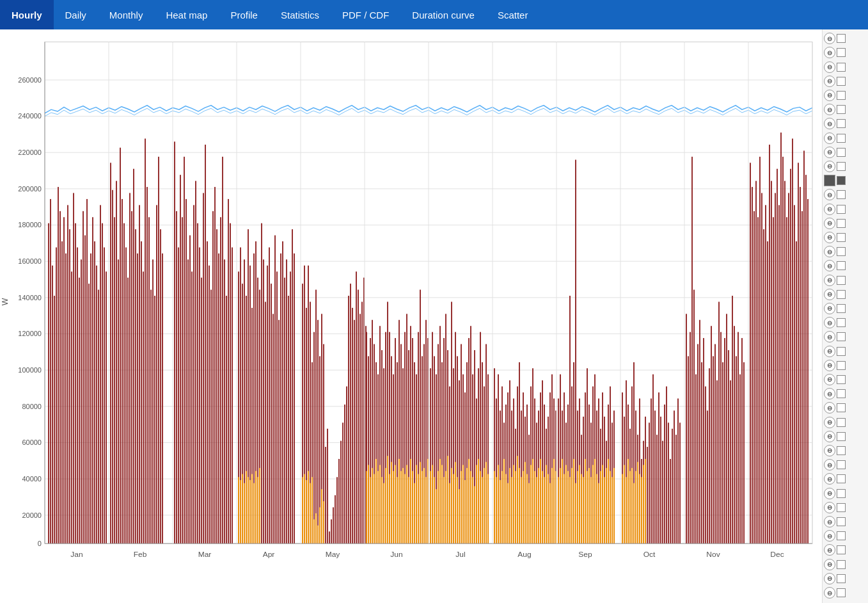  I want to click on rp-circle-icon-32: ⊖, so click(830, 494).